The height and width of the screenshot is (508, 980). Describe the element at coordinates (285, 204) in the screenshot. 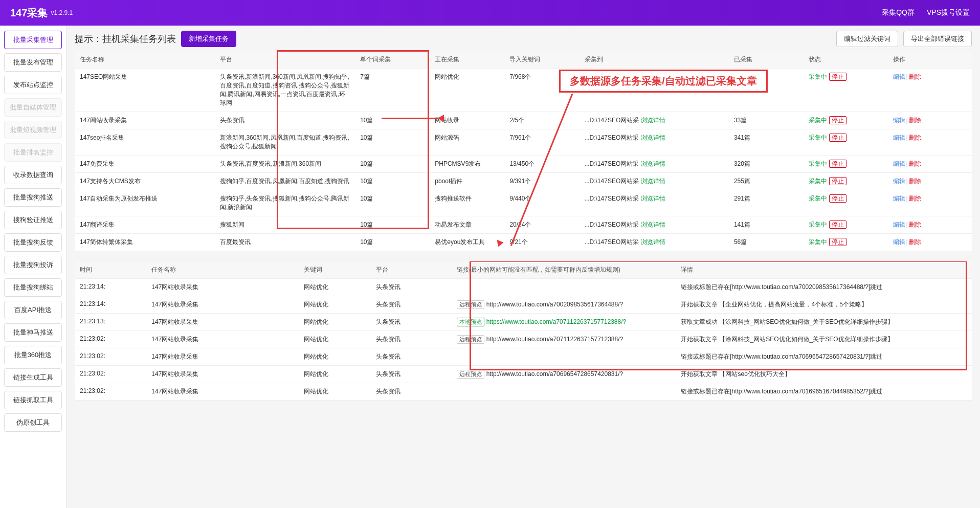

I see `cell-platform: 搜狗知乎,头条资讯,搜狐新闻,搜狗公众号,腾讯新闻,新浪新闻` at that location.